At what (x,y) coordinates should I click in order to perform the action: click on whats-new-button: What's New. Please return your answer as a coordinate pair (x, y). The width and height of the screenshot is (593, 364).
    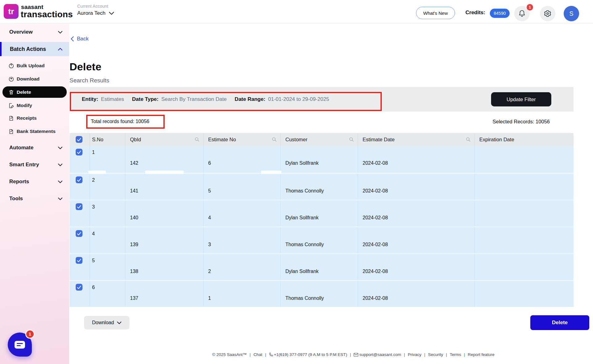
    Looking at the image, I should click on (435, 13).